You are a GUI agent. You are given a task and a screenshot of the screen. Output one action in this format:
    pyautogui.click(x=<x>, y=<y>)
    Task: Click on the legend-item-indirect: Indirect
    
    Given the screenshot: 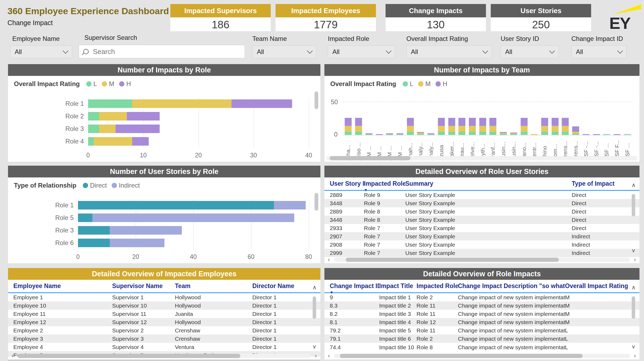 What is the action you would take?
    pyautogui.click(x=126, y=185)
    